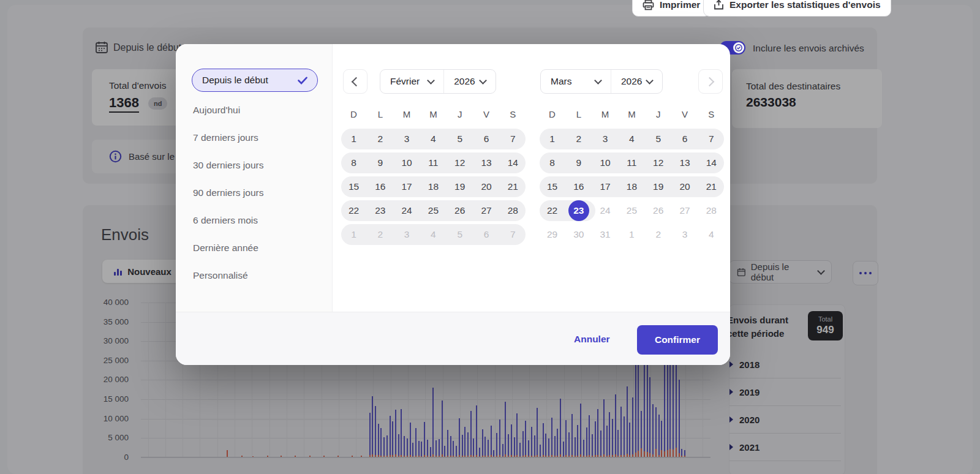  I want to click on archived-toggle-label: Inclure les envois archivés, so click(809, 48).